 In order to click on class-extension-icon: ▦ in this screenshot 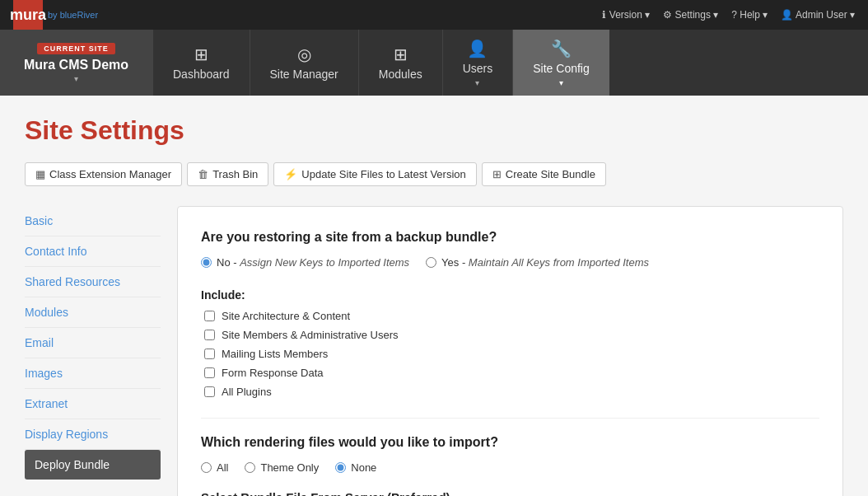, I will do `click(40, 175)`.